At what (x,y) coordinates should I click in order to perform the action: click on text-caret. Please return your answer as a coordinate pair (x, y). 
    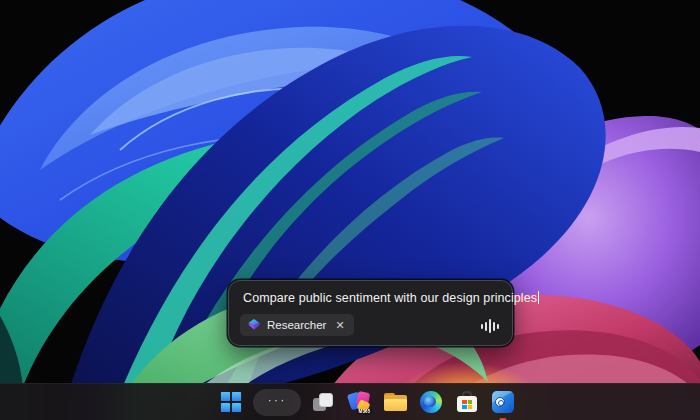
    Looking at the image, I should click on (538, 298).